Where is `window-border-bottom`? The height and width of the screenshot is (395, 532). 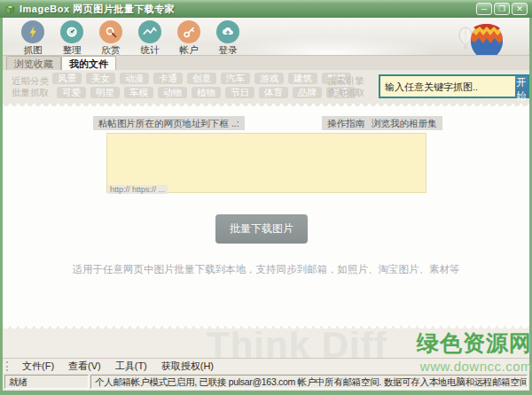 window-border-bottom is located at coordinates (266, 393).